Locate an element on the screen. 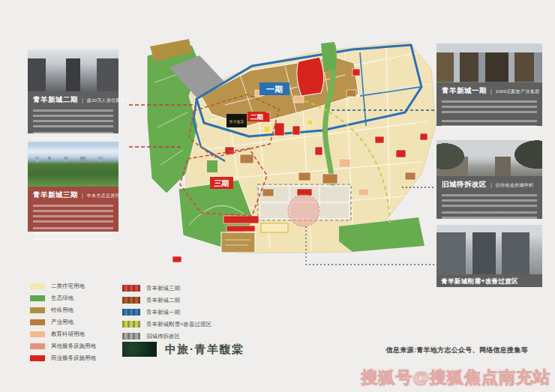 The width and height of the screenshot is (555, 392). card-title: 青羊新城三期 is located at coordinates (56, 195).